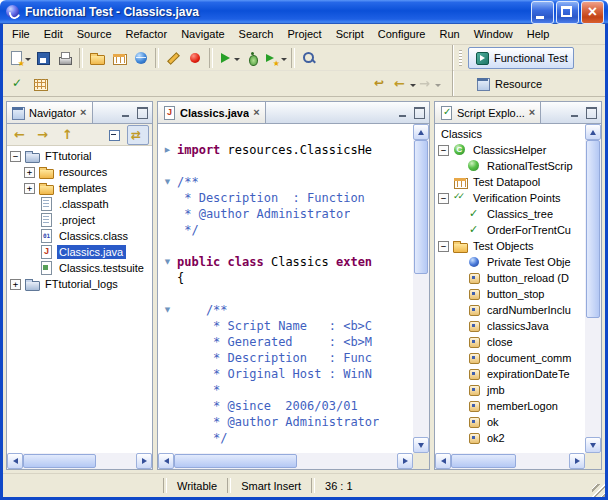 The width and height of the screenshot is (608, 500). What do you see at coordinates (195, 58) in the screenshot?
I see `record-button` at bounding box center [195, 58].